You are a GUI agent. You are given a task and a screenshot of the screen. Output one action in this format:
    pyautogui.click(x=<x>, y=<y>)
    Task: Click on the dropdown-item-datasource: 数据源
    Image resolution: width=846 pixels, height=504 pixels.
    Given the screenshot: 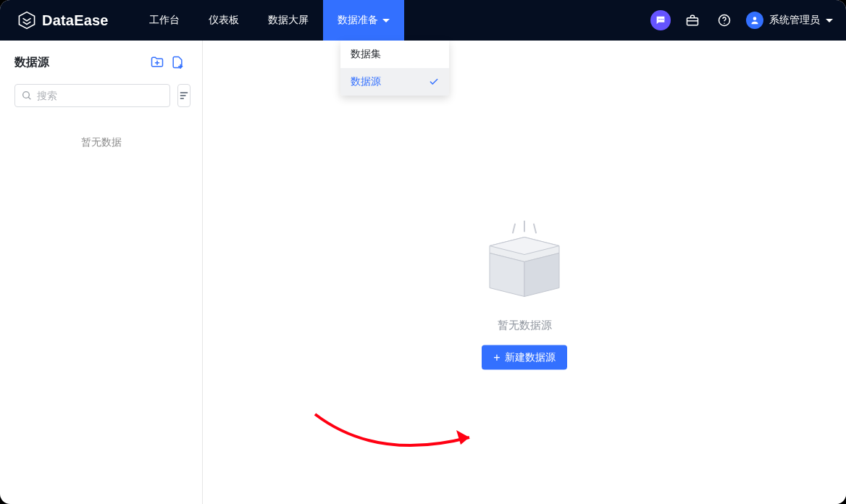 What is the action you would take?
    pyautogui.click(x=395, y=82)
    